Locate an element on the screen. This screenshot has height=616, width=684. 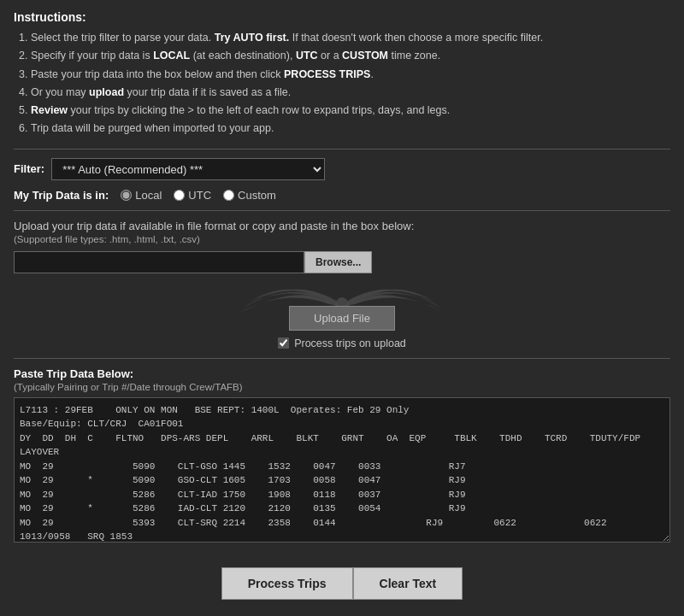
process-trips-button: Process Trips is located at coordinates (287, 584).